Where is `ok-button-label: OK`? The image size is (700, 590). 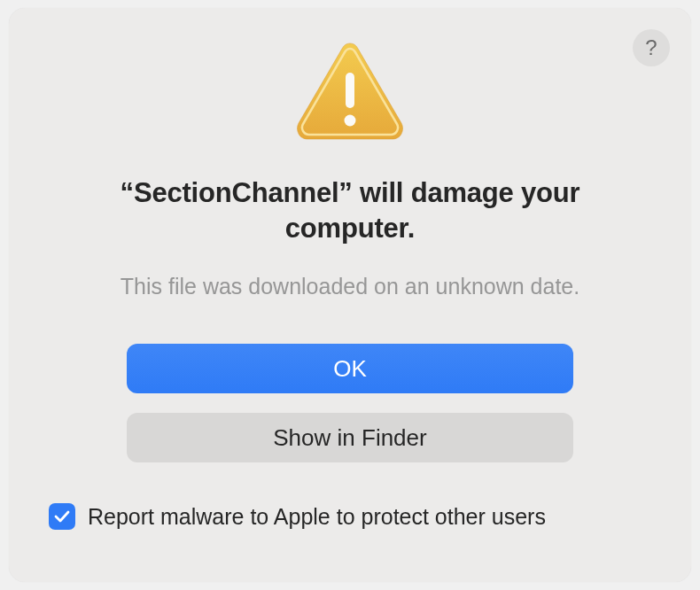
ok-button-label: OK is located at coordinates (350, 369).